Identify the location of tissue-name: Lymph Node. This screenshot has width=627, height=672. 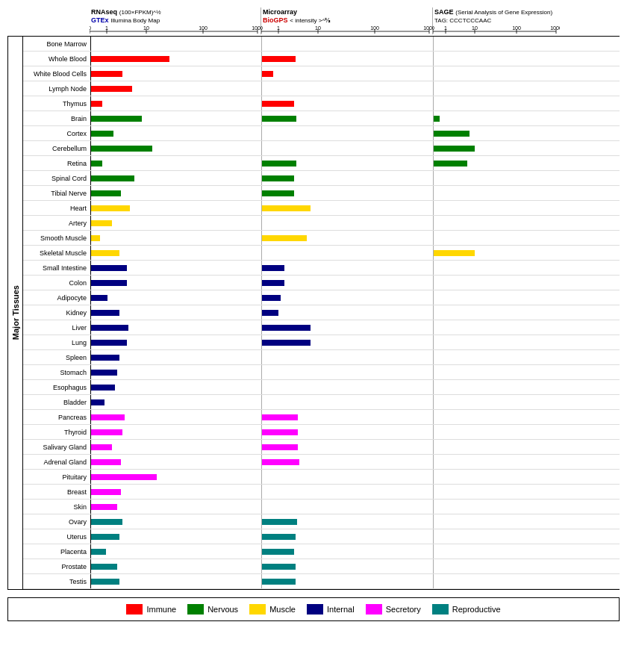
(57, 89).